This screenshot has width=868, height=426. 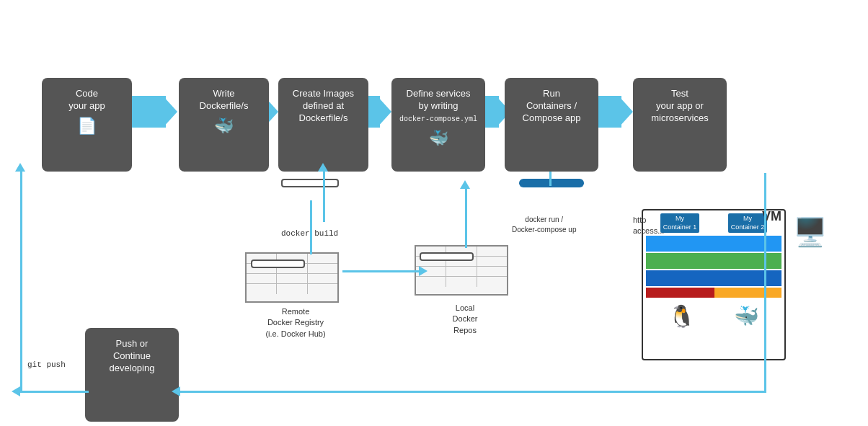 What do you see at coordinates (46, 365) in the screenshot?
I see `git-push-label: git push` at bounding box center [46, 365].